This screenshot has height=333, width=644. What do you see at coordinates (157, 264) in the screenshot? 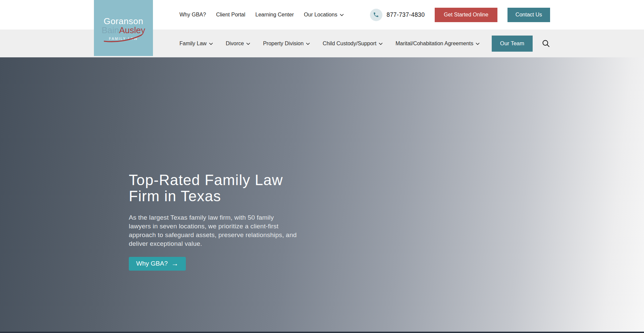
I see `why-gba-cta-button: Why GBA? →` at bounding box center [157, 264].